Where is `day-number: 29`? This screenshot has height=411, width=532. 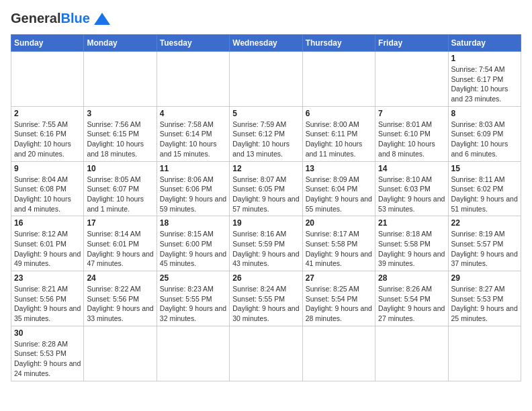
day-number: 29 is located at coordinates (485, 278).